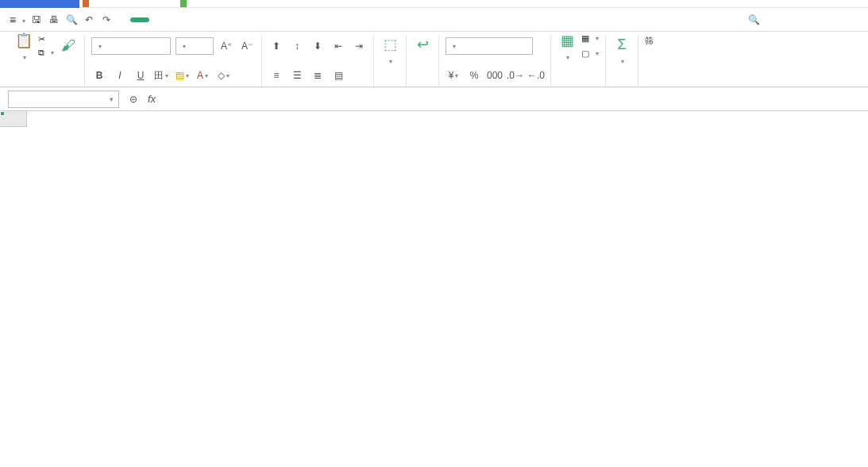 Image resolution: width=868 pixels, height=467 pixels. Describe the element at coordinates (338, 46) in the screenshot. I see `indent-left-icon: ⇤` at that location.